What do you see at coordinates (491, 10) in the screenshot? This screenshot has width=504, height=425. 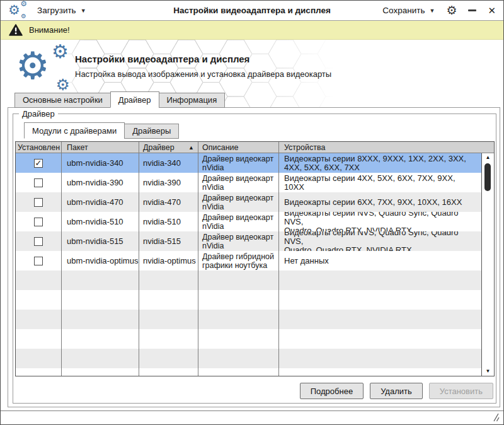 I see `close-button: ✕` at bounding box center [491, 10].